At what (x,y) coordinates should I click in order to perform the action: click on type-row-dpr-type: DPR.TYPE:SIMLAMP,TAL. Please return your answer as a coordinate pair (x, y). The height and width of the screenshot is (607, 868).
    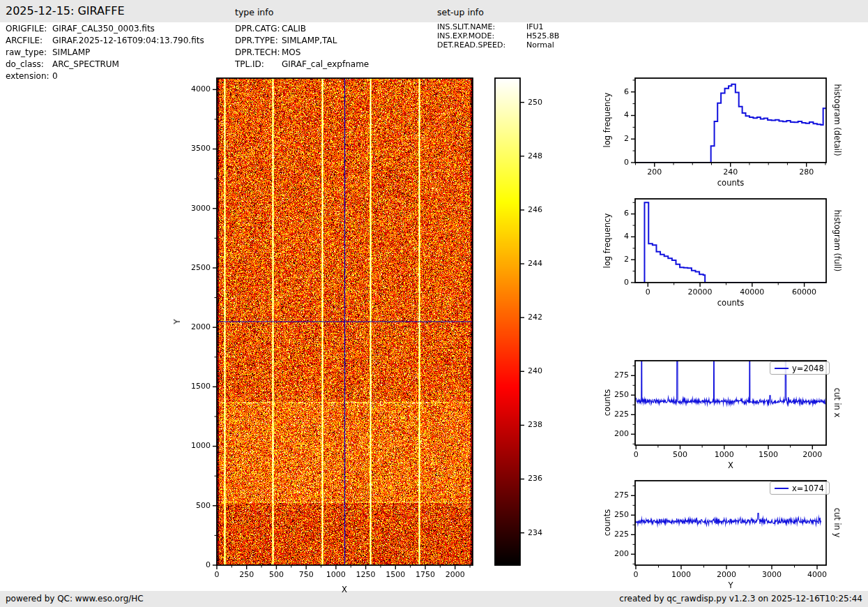
    Looking at the image, I should click on (286, 40).